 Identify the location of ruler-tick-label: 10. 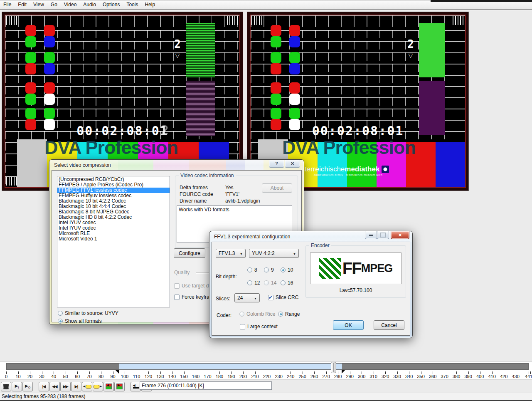
(18, 376).